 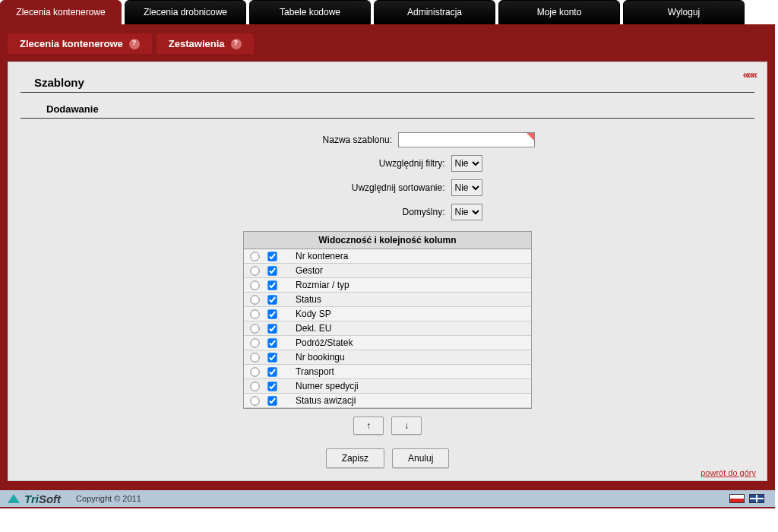 What do you see at coordinates (185, 12) in the screenshot?
I see `tab-zlecenia-drobnicowe: Zlecenia drobnicowe` at bounding box center [185, 12].